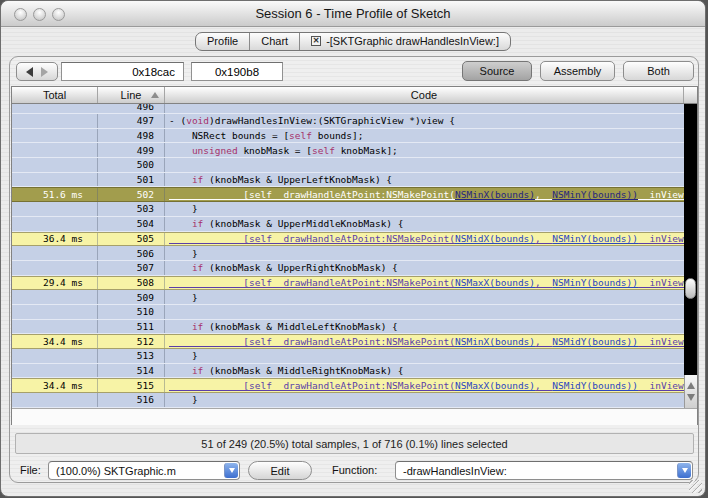 This screenshot has height=498, width=708. I want to click on file-popup: (100.0%) SKTGraphic.m, so click(144, 470).